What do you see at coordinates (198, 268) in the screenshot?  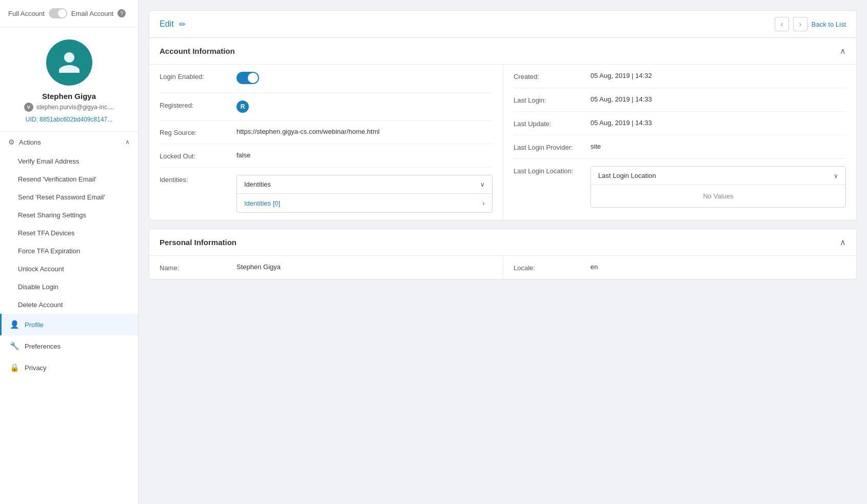 I see `name-label: Name:` at bounding box center [198, 268].